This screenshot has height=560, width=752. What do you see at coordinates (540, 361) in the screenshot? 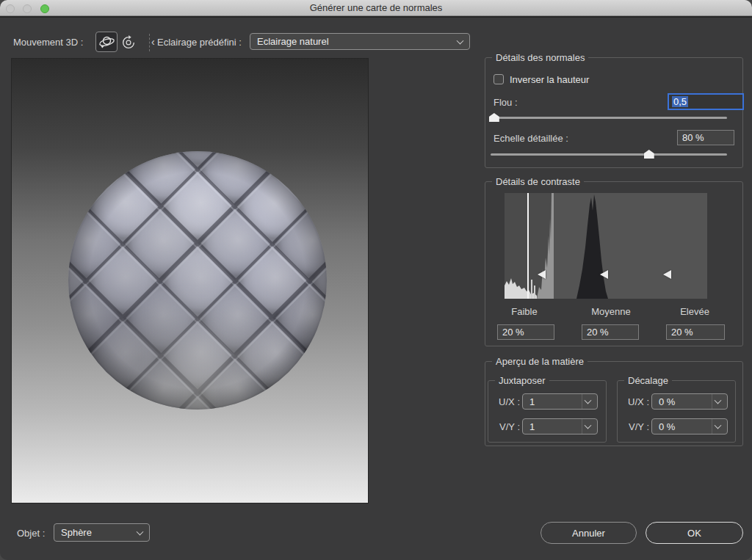
I see `material-preview-legend: Aperçu de la matière` at bounding box center [540, 361].